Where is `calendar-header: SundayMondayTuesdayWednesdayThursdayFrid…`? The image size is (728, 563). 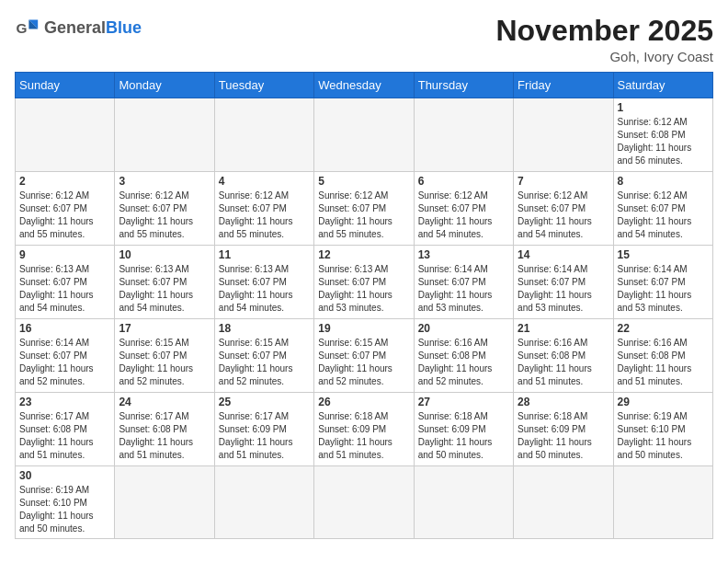
calendar-header: SundayMondayTuesdayWednesdayThursdayFrid… is located at coordinates (364, 86).